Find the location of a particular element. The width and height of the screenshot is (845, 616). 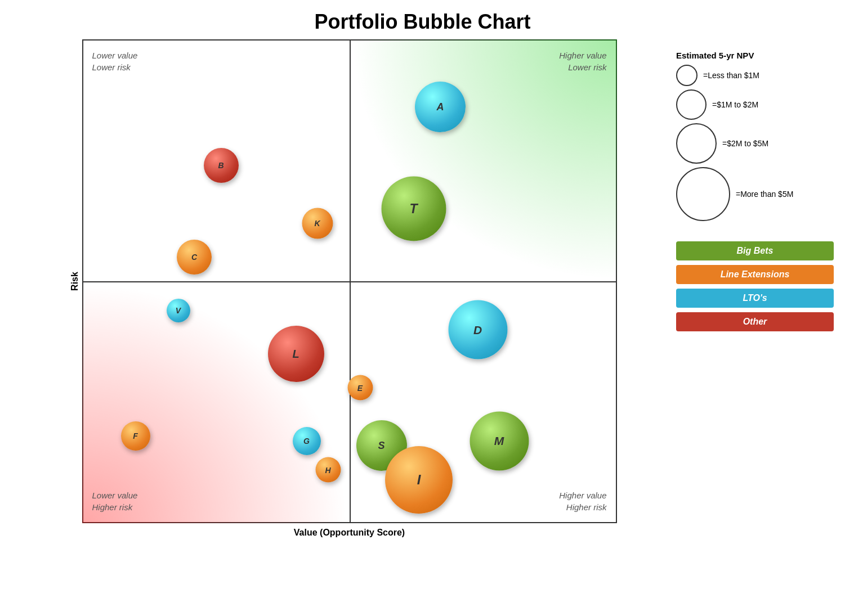

bubble-D: D is located at coordinates (477, 330).